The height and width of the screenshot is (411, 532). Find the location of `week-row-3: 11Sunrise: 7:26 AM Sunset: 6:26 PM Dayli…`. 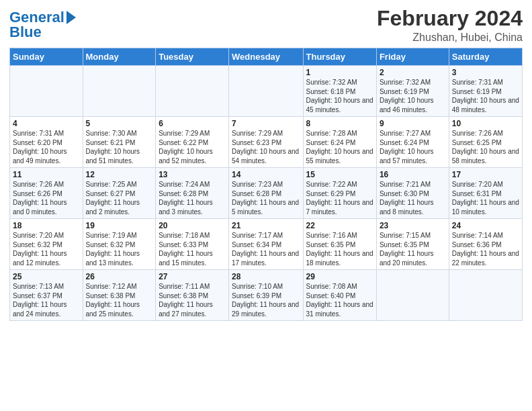

week-row-3: 11Sunrise: 7:26 AM Sunset: 6:26 PM Dayli… is located at coordinates (266, 193).